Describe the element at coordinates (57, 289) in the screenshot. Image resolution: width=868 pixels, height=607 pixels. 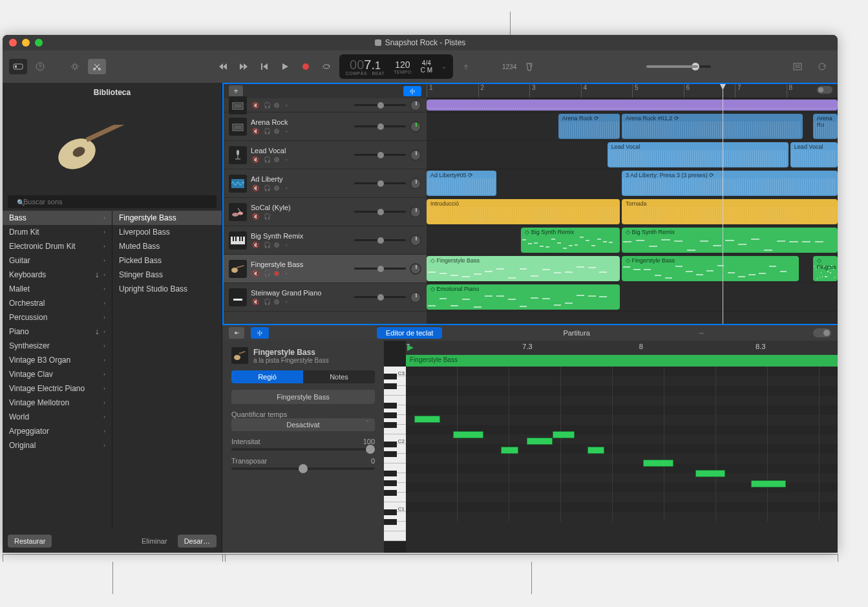
I see `library-category-item: Mallet›` at that location.